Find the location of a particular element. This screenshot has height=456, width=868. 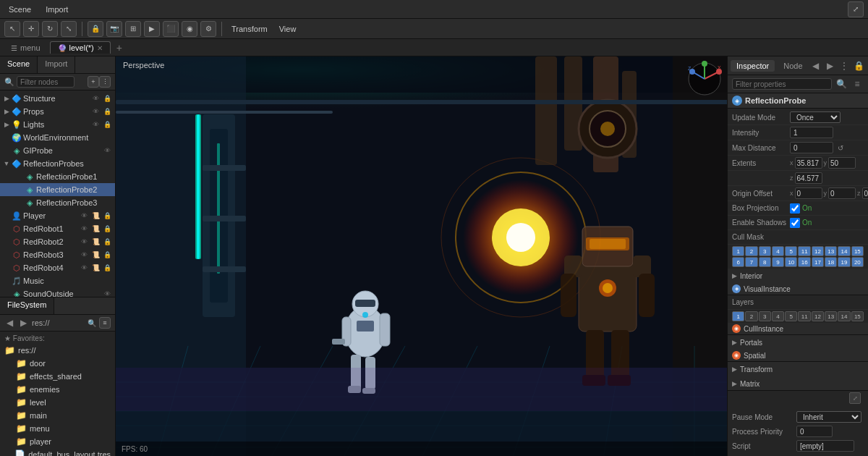

tree-item-props: ▶ 🔷 Props 👁 🔒 is located at coordinates (58, 111).